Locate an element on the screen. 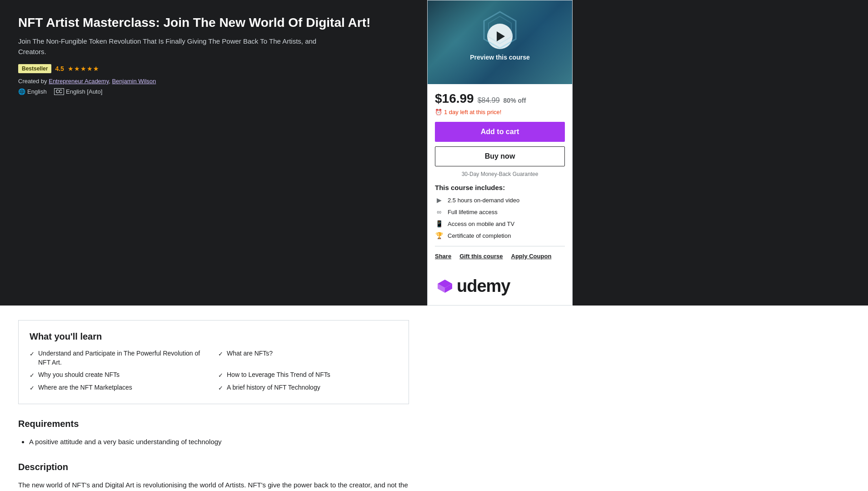  language-item: 🌐 English is located at coordinates (33, 92).